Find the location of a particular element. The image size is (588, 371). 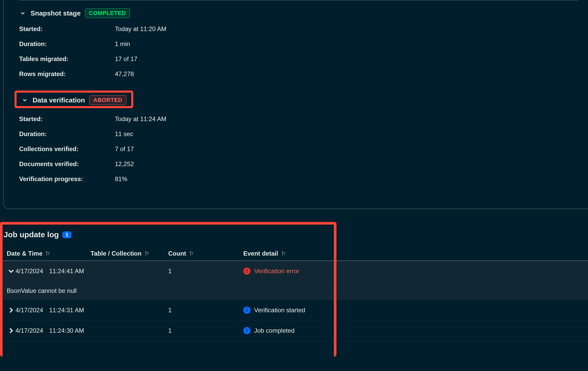

rows-migrated-value: 47,278 is located at coordinates (124, 74).